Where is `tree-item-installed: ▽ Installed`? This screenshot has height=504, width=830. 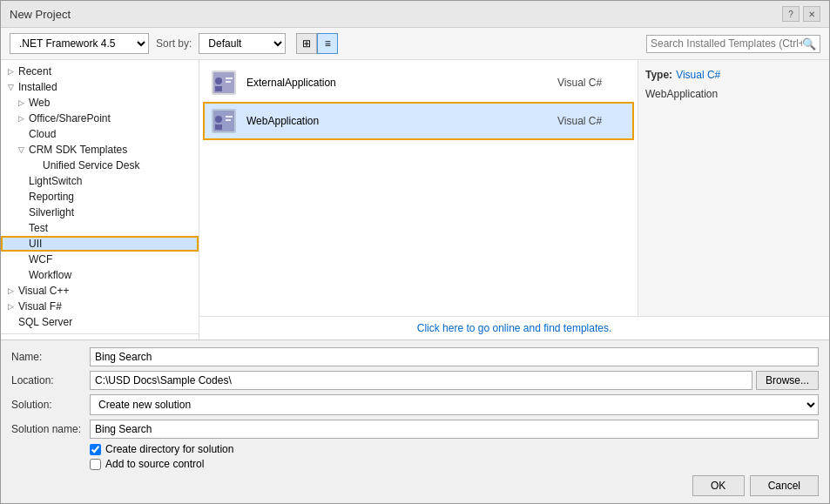
tree-item-installed: ▽ Installed is located at coordinates (99, 87).